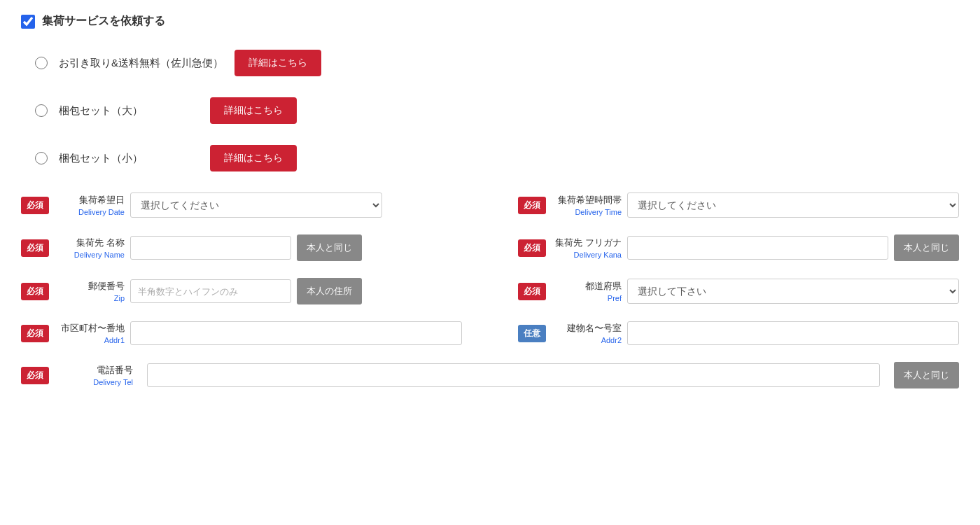 This screenshot has height=525, width=980. Describe the element at coordinates (35, 206) in the screenshot. I see `delivery-date-required: 必須` at that location.